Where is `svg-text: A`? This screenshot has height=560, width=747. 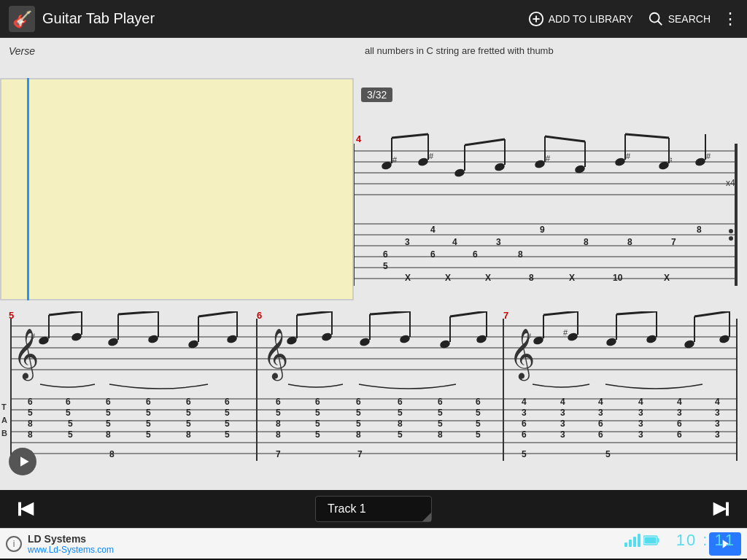
svg-text: A is located at coordinates (4, 420).